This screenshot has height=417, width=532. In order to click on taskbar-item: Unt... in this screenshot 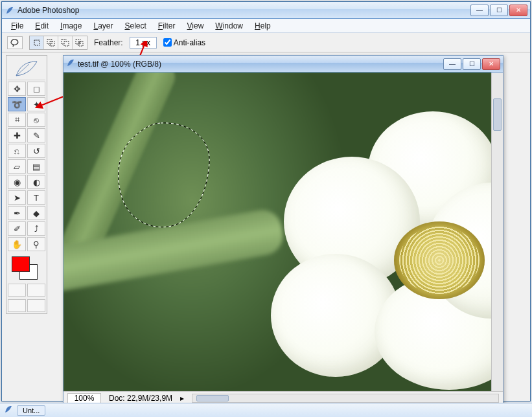, I will do `click(31, 411)`.